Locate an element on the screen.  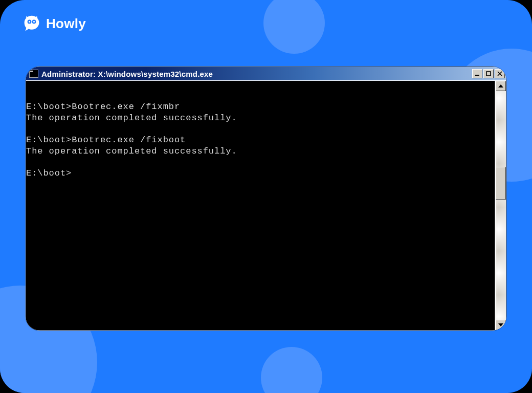
cmd-icon is located at coordinates (34, 74).